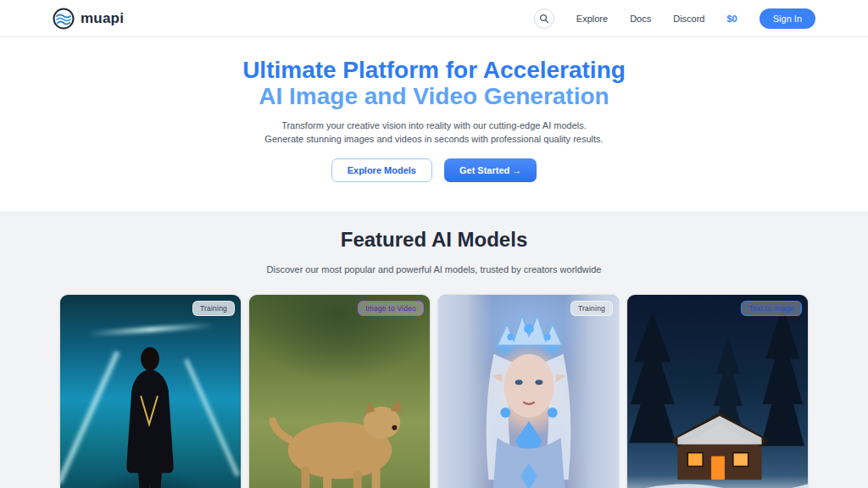 This screenshot has height=488, width=868. I want to click on model-badge: Image to Video, so click(391, 308).